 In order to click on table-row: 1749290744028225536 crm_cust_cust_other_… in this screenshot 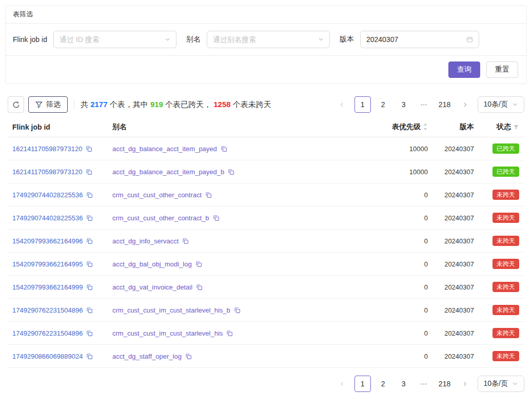, I will do `click(266, 218)`.